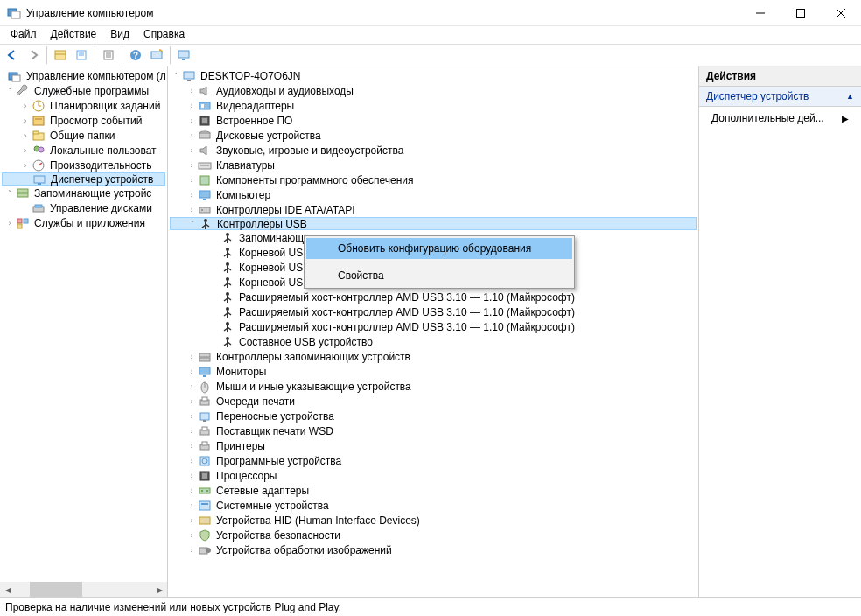  What do you see at coordinates (81, 55) in the screenshot?
I see `properties-button` at bounding box center [81, 55].